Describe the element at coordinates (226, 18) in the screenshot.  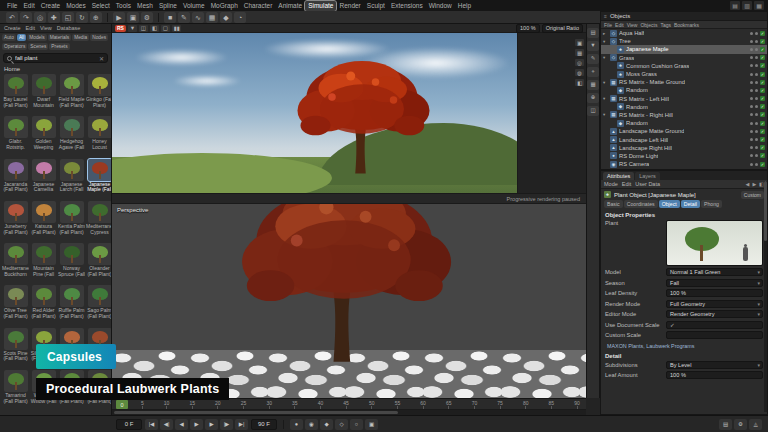
I see `volume-icon: ◆` at that location.